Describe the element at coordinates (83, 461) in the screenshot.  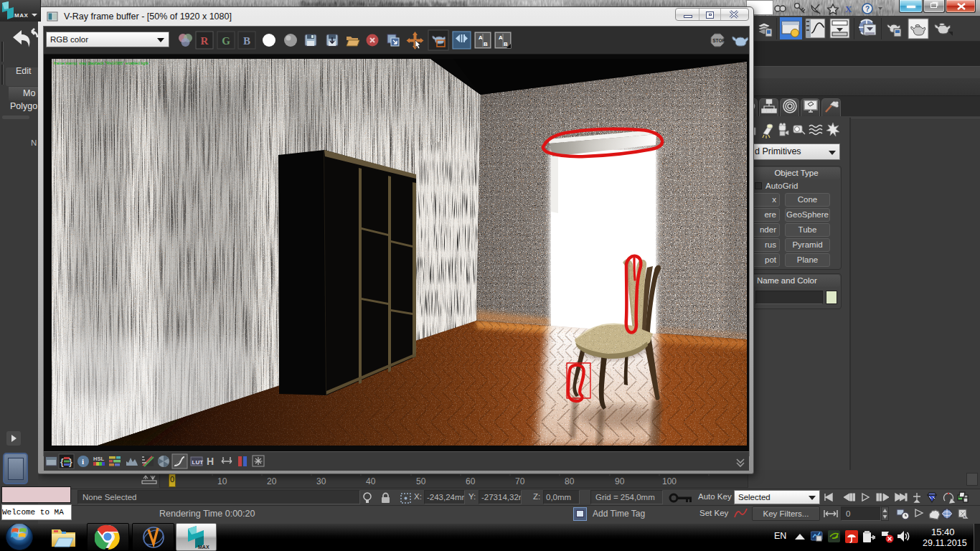
I see `svg-text: i` at that location.